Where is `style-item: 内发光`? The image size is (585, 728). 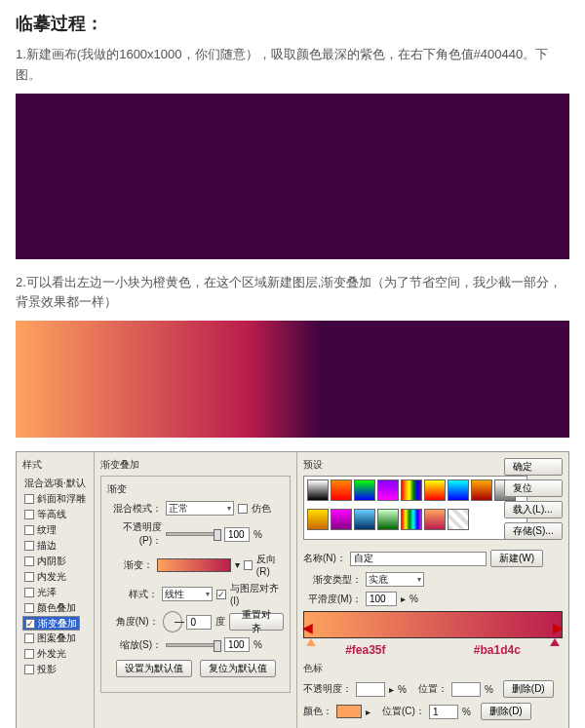
style-item: 内发光 is located at coordinates (55, 577).